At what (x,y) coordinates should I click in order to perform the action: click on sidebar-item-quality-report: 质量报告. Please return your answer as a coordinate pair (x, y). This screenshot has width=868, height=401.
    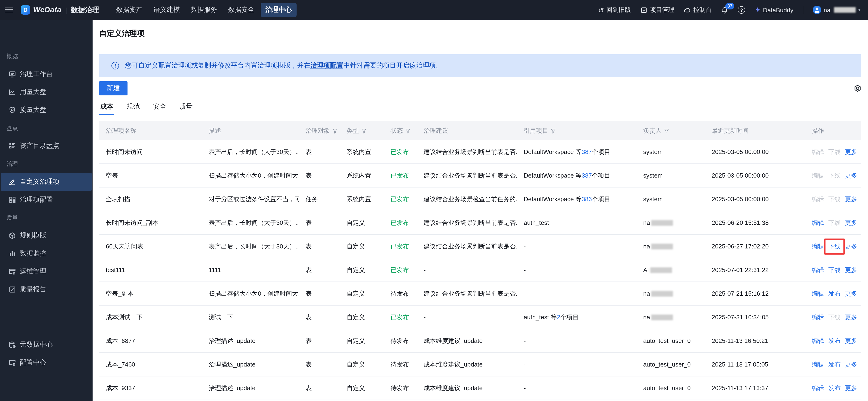
    Looking at the image, I should click on (46, 290).